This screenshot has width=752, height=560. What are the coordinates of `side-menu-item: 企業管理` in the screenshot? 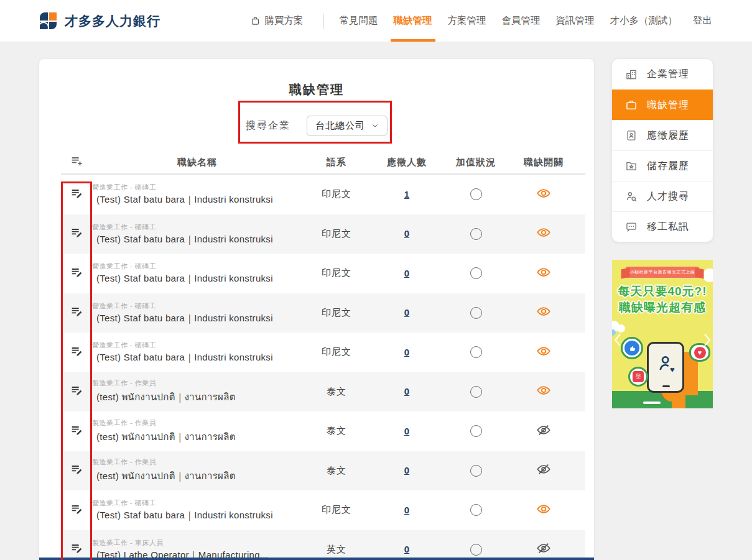 It's located at (662, 75).